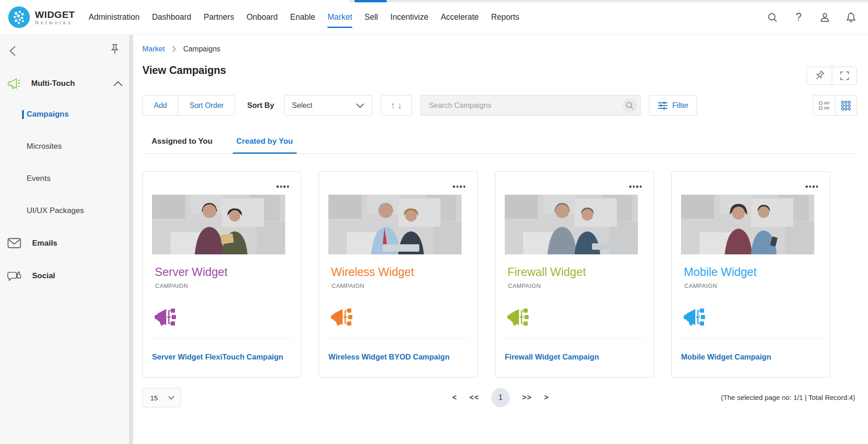  What do you see at coordinates (153, 49) in the screenshot?
I see `breadcrumb-market-link: Market` at bounding box center [153, 49].